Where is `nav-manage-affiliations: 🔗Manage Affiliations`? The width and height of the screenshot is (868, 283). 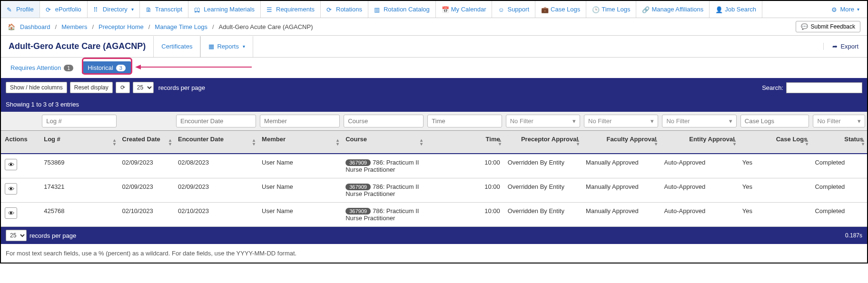
nav-manage-affiliations: 🔗Manage Affiliations is located at coordinates (673, 10).